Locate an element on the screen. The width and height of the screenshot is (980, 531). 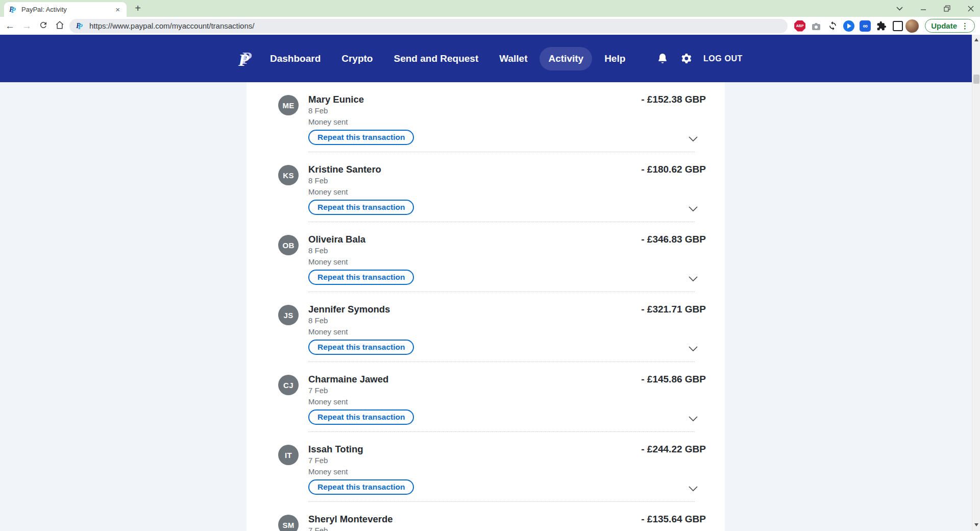
avatar: IT is located at coordinates (288, 455).